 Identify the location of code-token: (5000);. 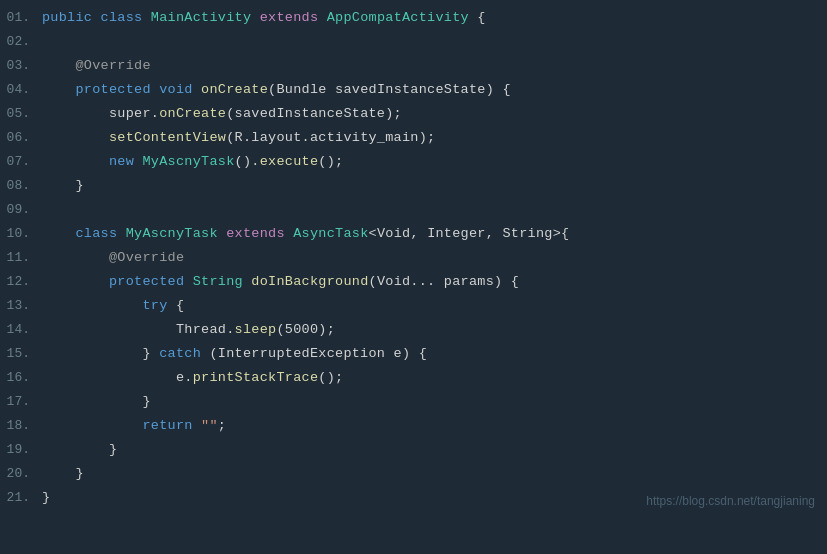
(306, 330).